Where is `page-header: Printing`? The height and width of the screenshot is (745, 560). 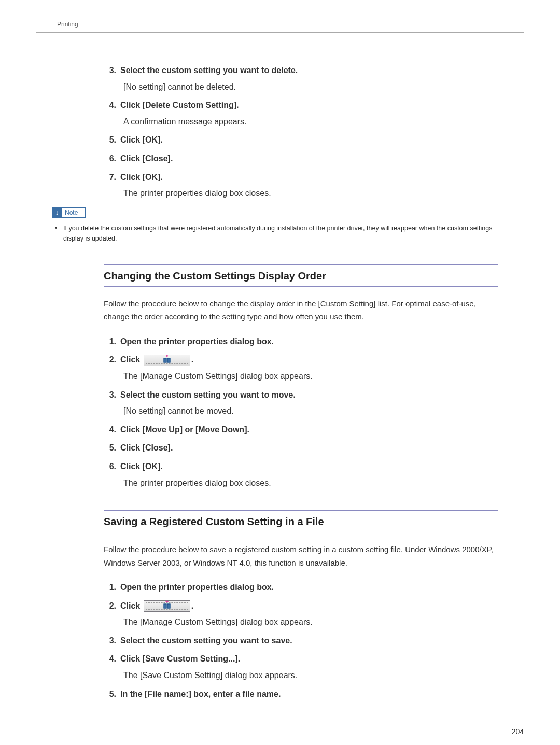
page-header: Printing is located at coordinates (280, 27).